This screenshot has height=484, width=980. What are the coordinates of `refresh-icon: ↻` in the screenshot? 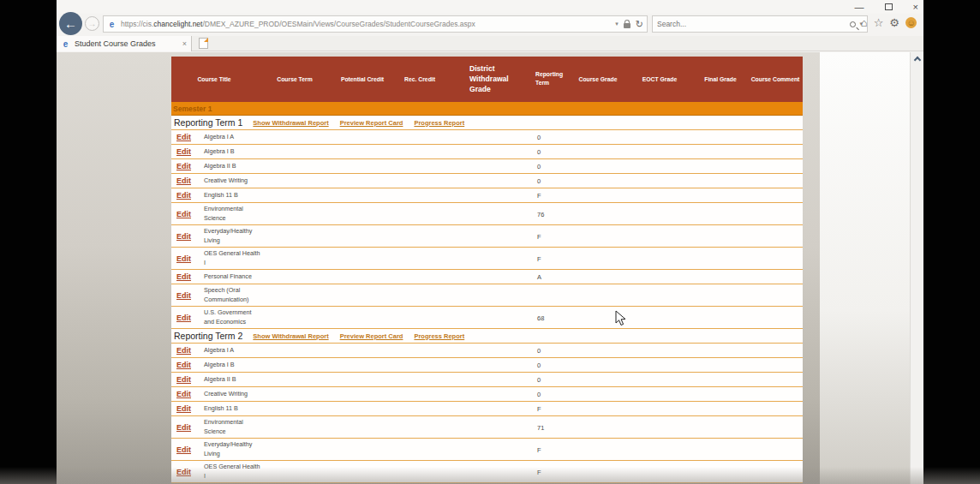 It's located at (639, 24).